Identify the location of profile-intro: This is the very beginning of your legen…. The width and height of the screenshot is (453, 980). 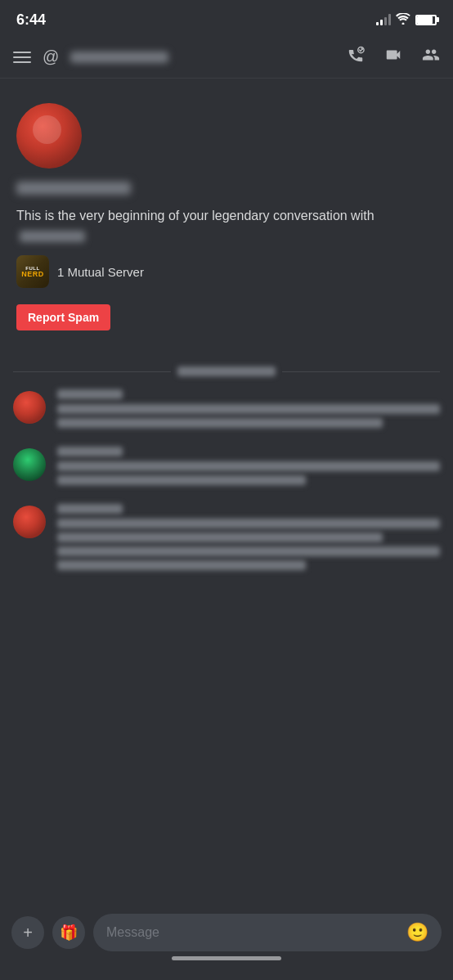
(226, 226).